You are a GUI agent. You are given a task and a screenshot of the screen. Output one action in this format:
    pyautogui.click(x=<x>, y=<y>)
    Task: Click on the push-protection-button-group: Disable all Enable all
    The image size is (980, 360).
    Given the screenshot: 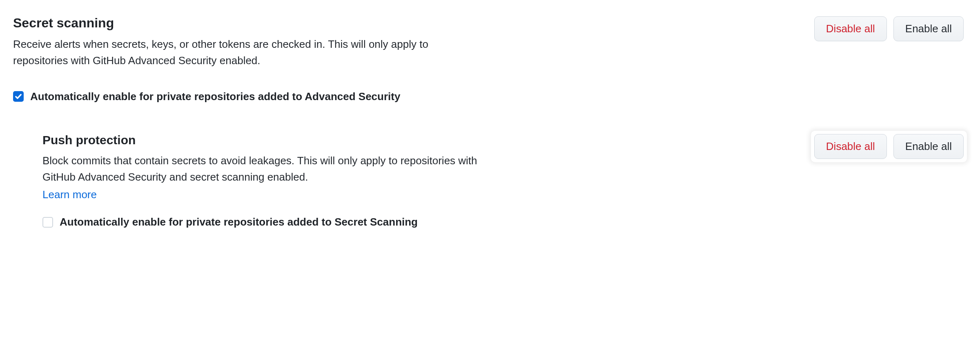 What is the action you would take?
    pyautogui.click(x=889, y=146)
    